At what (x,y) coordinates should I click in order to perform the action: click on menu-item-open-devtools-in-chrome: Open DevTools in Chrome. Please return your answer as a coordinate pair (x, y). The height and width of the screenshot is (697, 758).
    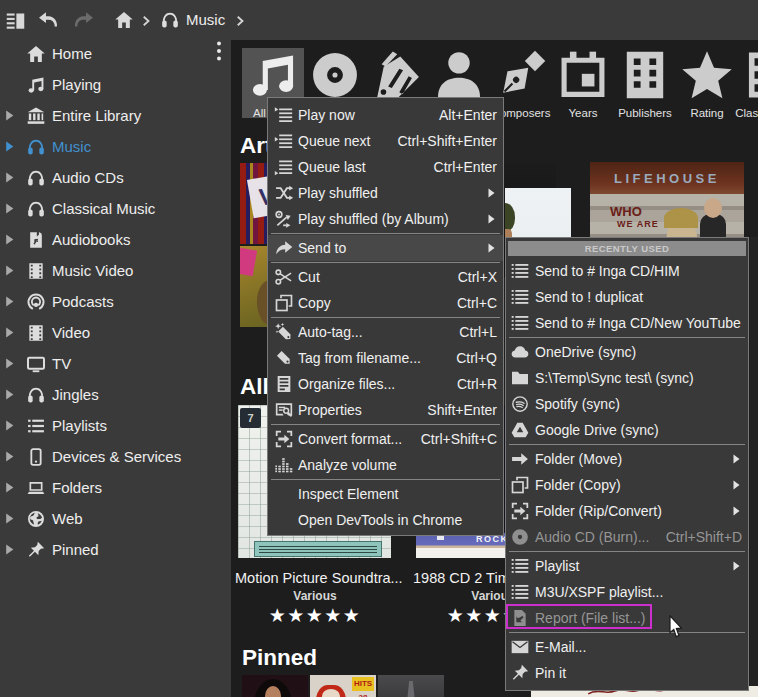
    Looking at the image, I should click on (386, 520).